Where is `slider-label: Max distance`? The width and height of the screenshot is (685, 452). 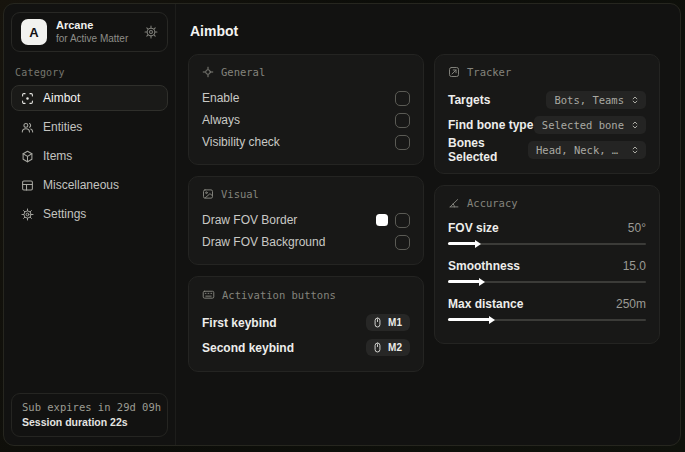
slider-label: Max distance is located at coordinates (486, 304).